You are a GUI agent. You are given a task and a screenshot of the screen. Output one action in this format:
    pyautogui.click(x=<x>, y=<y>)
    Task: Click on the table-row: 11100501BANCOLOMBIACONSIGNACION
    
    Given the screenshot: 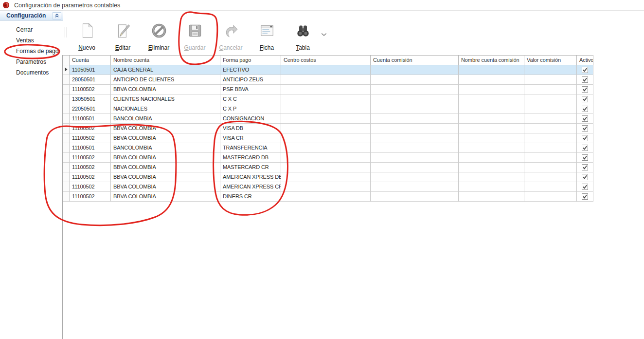 What is the action you would take?
    pyautogui.click(x=328, y=119)
    